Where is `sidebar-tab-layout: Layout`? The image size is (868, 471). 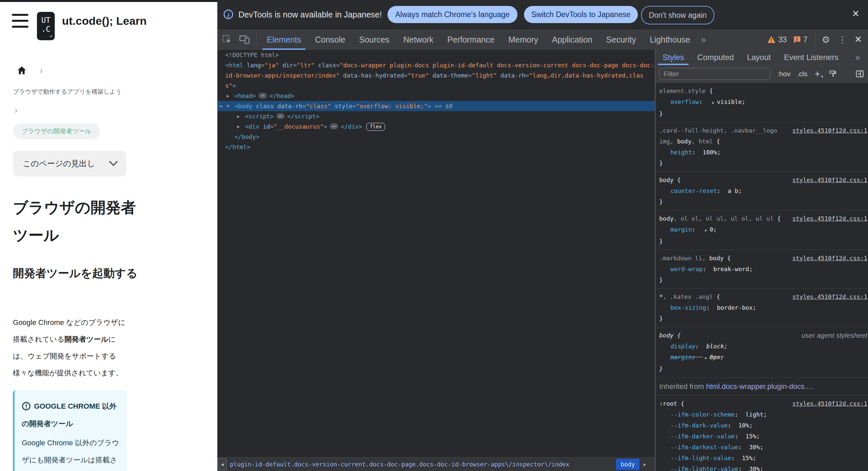 sidebar-tab-layout: Layout is located at coordinates (759, 57).